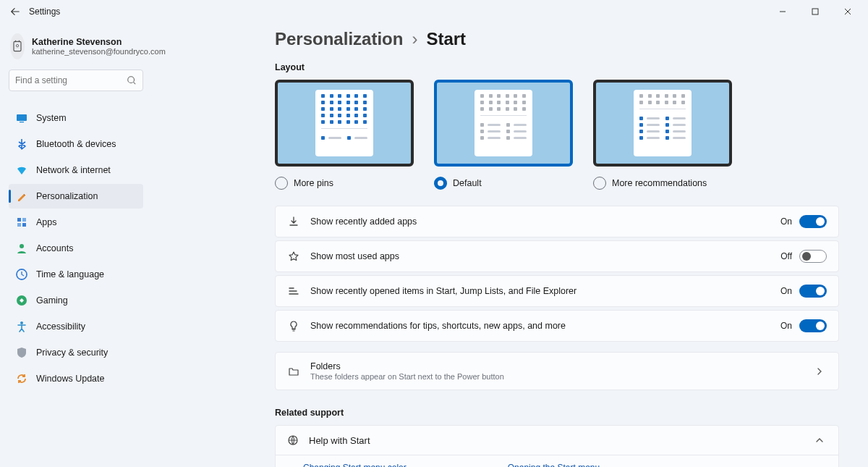 This screenshot has height=467, width=868. Describe the element at coordinates (294, 326) in the screenshot. I see `lightbulb-icon` at that location.